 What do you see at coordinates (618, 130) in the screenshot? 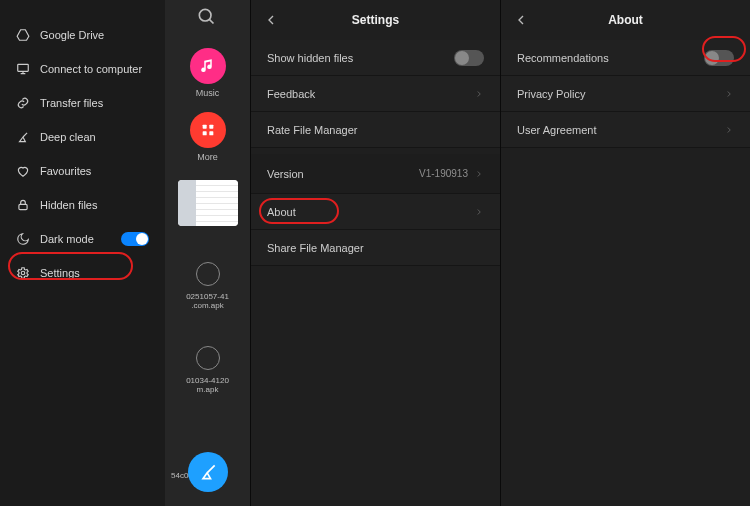
I see `row-label: User Agreement` at bounding box center [618, 130].